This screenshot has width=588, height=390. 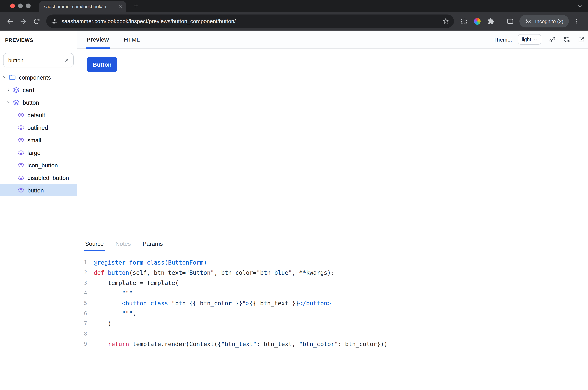 What do you see at coordinates (113, 313) in the screenshot?
I see `line-content: """,` at bounding box center [113, 313].